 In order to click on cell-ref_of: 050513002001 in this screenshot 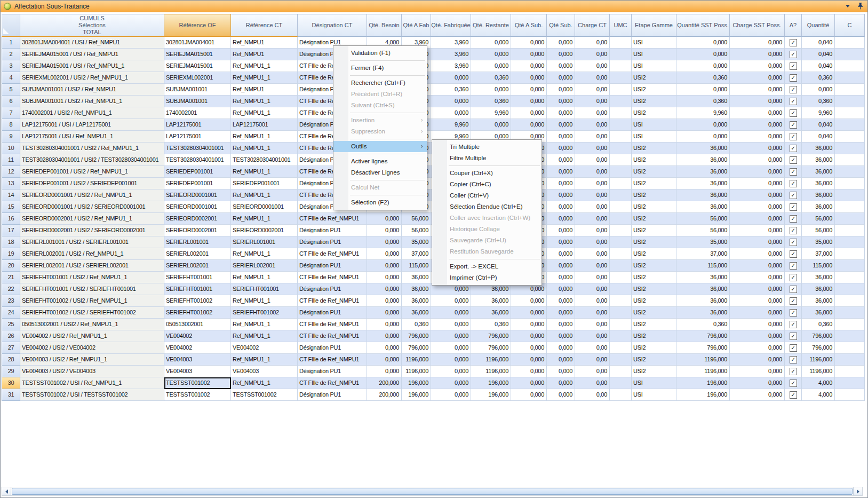, I will do `click(197, 325)`.